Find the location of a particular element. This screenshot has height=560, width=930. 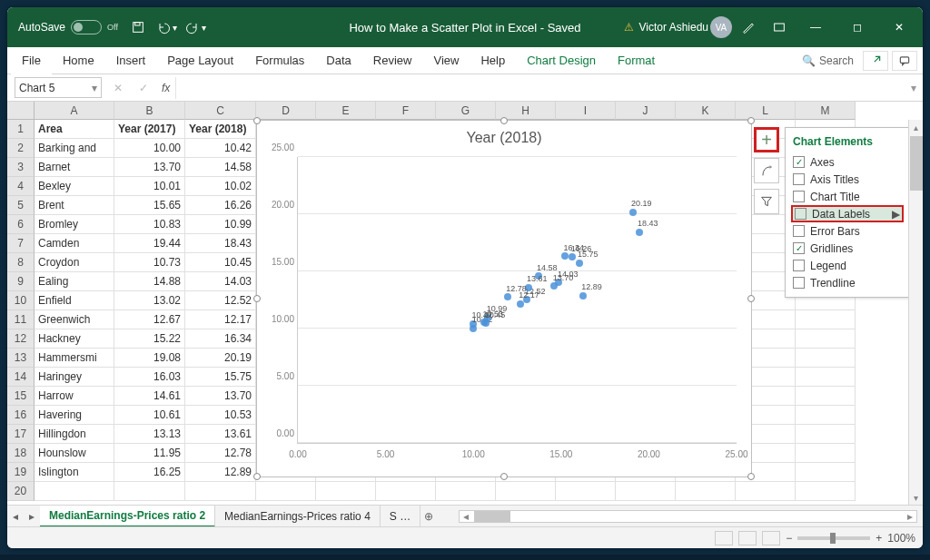

cell: Hammersmi is located at coordinates (74, 358).